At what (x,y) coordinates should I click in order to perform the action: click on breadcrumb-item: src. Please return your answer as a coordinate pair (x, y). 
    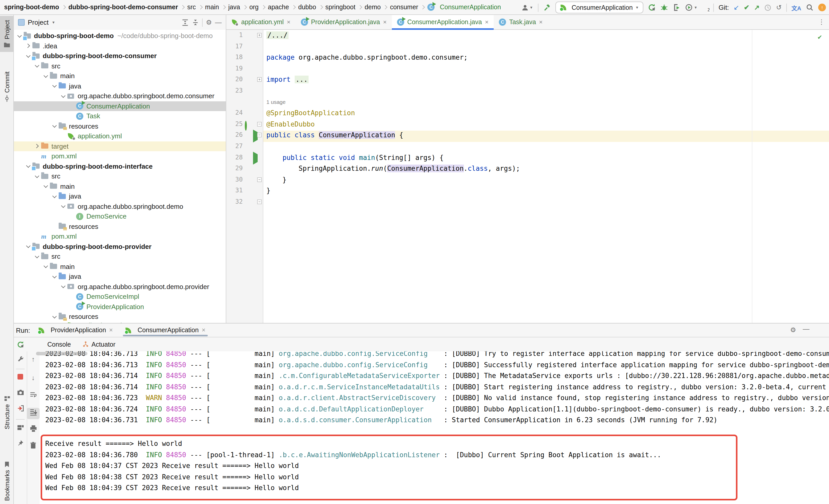
    Looking at the image, I should click on (191, 7).